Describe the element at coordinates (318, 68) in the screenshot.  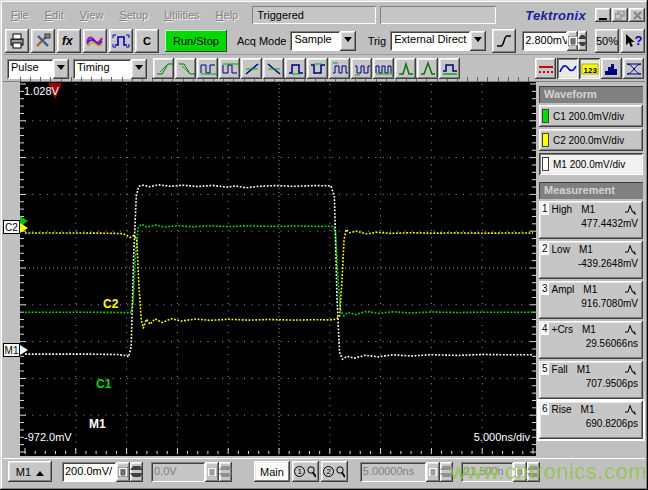
I see `neg-pulse-button` at that location.